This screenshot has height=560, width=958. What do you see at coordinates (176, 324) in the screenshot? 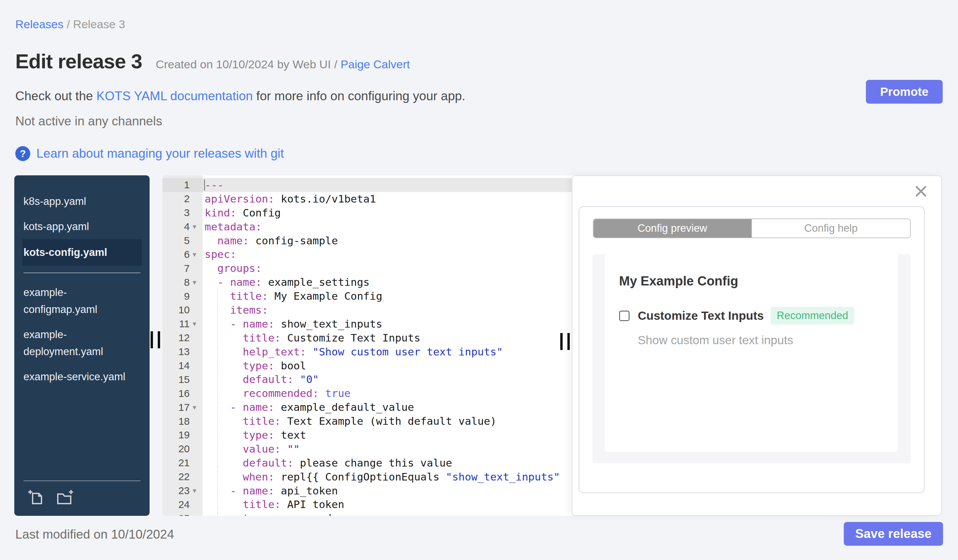
I see `line-number: 11` at bounding box center [176, 324].